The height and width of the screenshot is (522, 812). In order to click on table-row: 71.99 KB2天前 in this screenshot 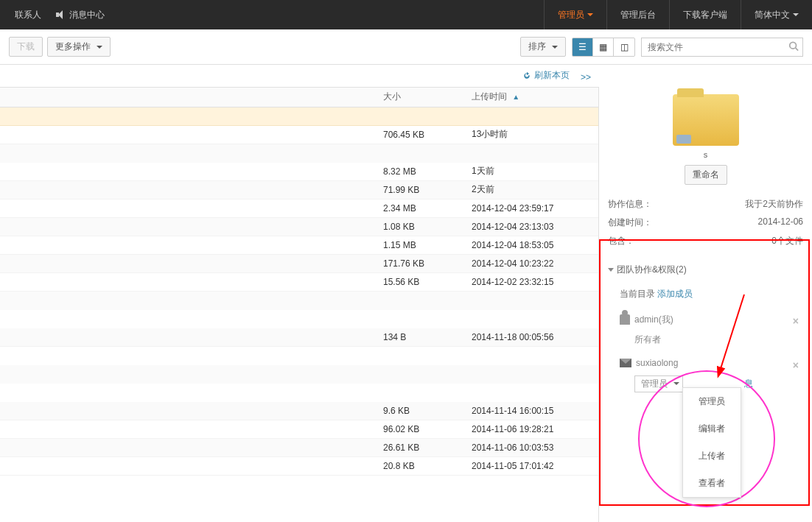, I will do `click(299, 190)`.